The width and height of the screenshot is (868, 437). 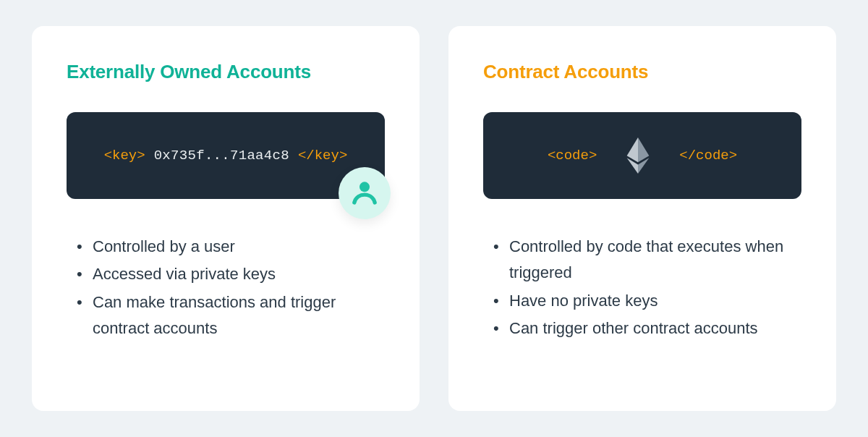 What do you see at coordinates (226, 156) in the screenshot?
I see `eoa-codebox-wrap: <key> 0x735f...71aa4c8 </key>` at bounding box center [226, 156].